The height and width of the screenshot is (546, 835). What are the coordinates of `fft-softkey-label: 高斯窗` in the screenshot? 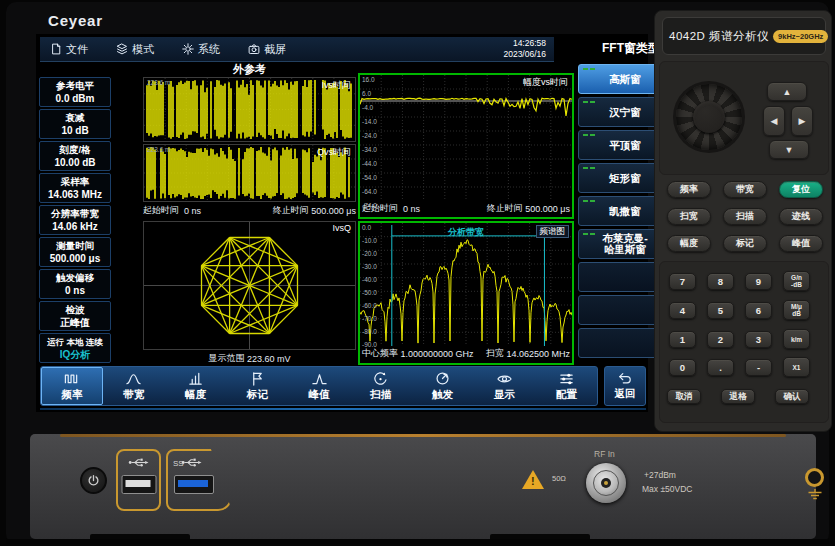 It's located at (625, 80).